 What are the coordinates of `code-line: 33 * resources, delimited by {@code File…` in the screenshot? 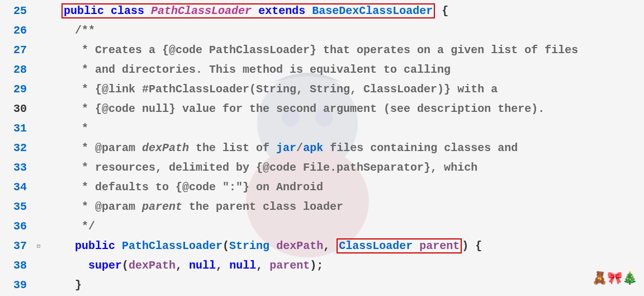 It's located at (322, 168).